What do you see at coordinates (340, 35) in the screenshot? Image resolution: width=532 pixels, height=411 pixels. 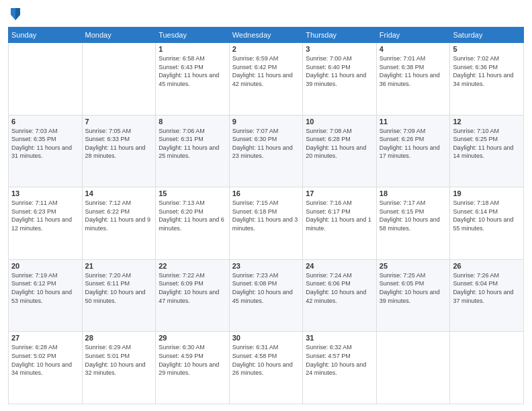 I see `weekday-header-thursday: Thursday` at bounding box center [340, 35].